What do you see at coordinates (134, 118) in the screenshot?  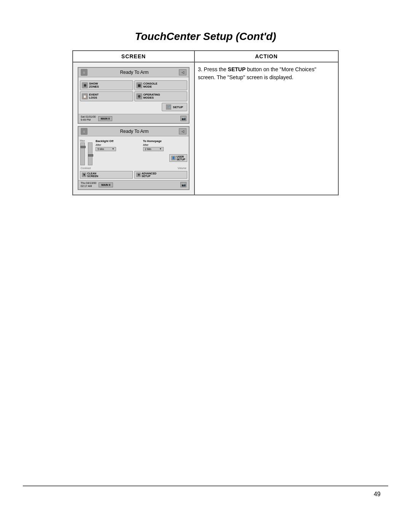 I see `screen1-footer: Sat 01/01/00 9:49 PM MAIN II 📷` at bounding box center [134, 118].